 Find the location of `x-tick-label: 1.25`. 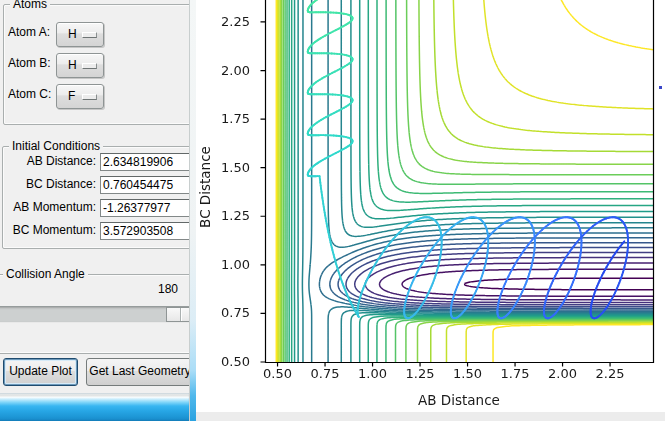

x-tick-label: 1.25 is located at coordinates (420, 374).